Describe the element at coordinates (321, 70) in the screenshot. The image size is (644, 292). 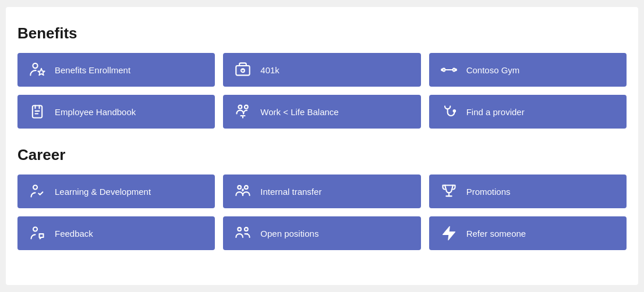
I see `401k-card: 401k` at that location.